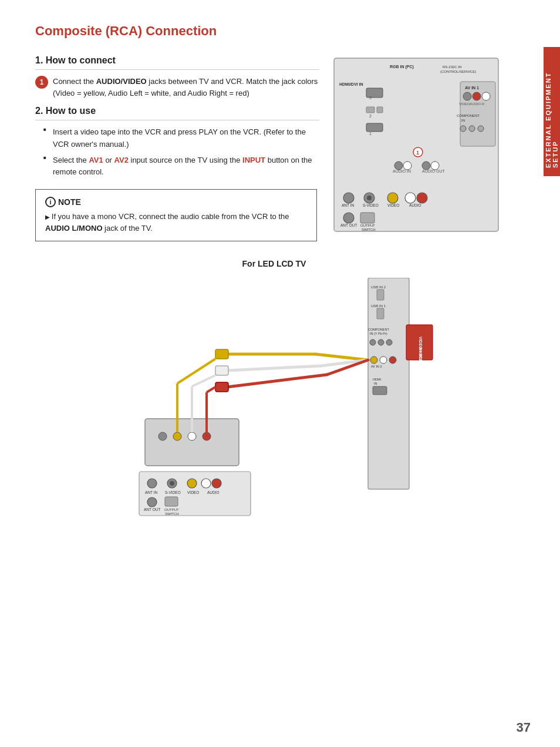  Describe the element at coordinates (122, 160) in the screenshot. I see `av2-label: AV2` at that location.